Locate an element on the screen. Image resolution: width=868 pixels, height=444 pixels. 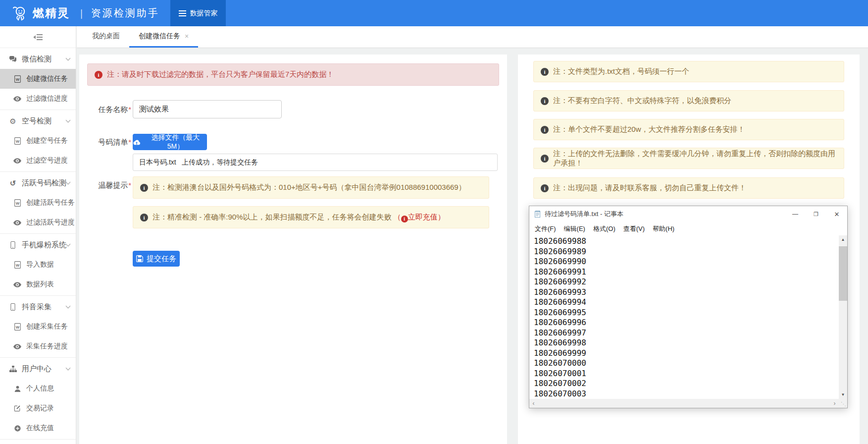
mobile-icon is located at coordinates (13, 307).